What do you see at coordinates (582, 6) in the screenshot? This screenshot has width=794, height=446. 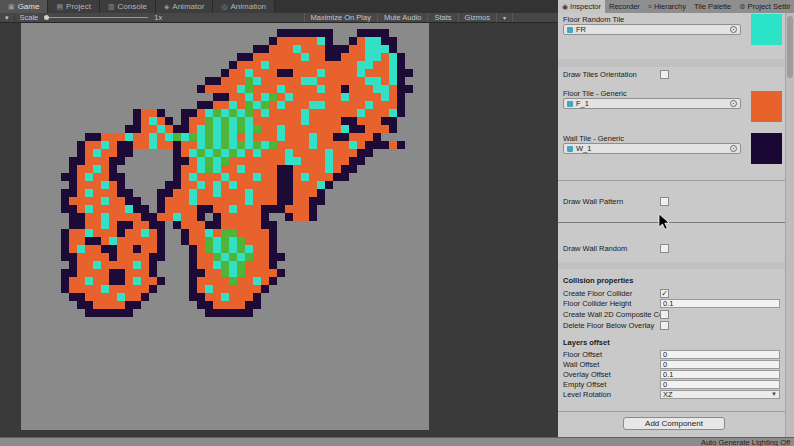 I see `tab-inspector: ◉Inspector` at bounding box center [582, 6].